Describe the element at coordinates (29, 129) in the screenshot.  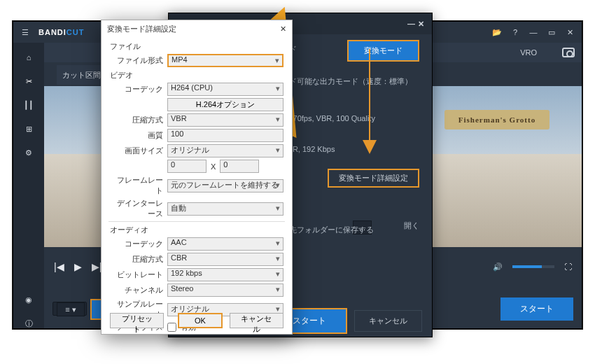
I see `join-icon: ⊞` at that location.